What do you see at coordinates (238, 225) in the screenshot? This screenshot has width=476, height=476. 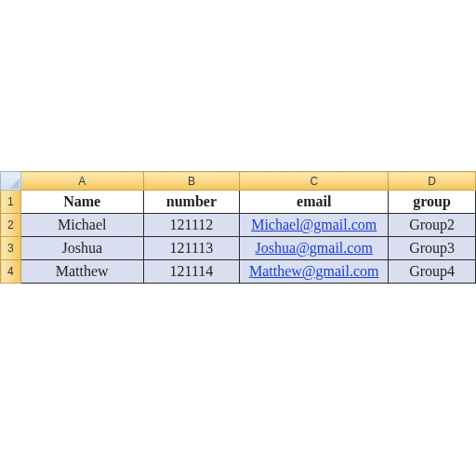 I see `table-row: 2 Michael 121112 Michael@gmail.com Group…` at bounding box center [238, 225].